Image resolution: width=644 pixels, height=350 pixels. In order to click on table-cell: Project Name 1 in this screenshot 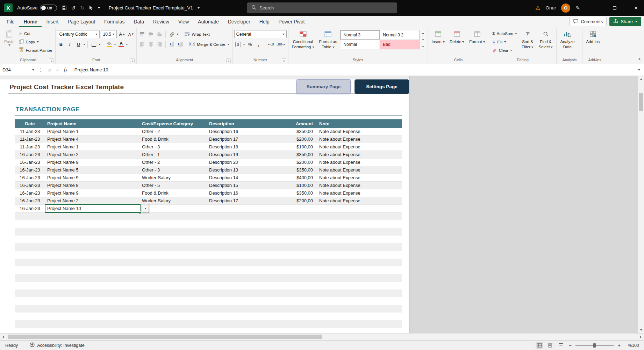, I will do `click(92, 147)`.